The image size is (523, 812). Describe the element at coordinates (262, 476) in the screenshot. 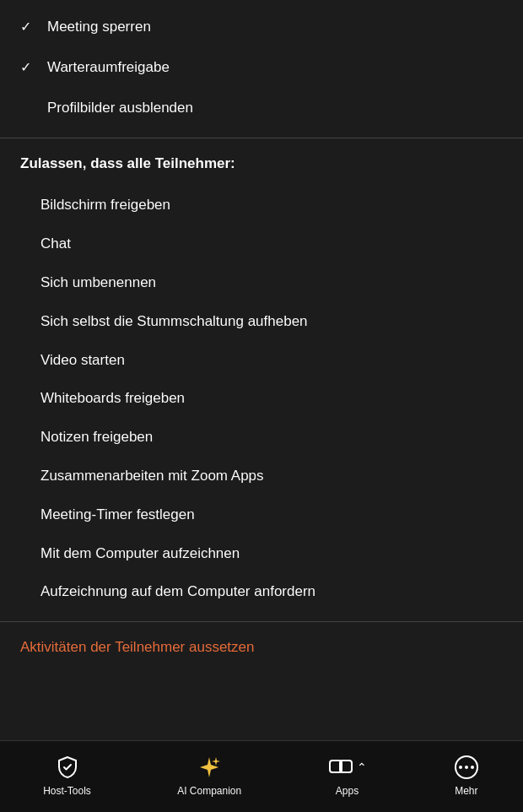

I see `sub-item-zoom-apps: Zusammenarbeiten mit Zoom Apps` at that location.